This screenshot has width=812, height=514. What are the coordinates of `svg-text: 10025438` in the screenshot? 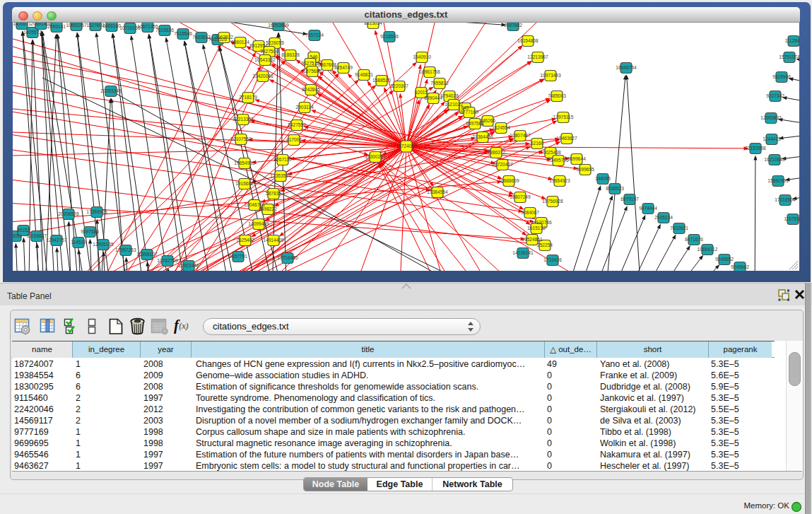 It's located at (551, 153).